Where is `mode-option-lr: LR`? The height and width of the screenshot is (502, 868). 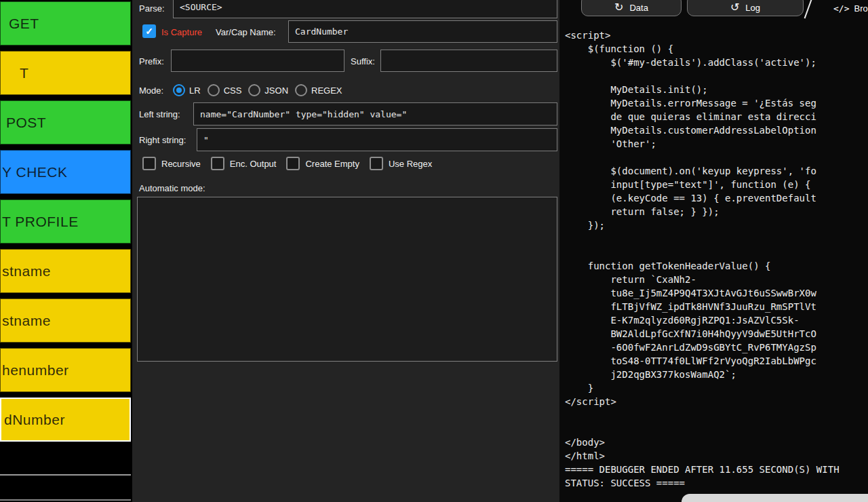 mode-option-lr: LR is located at coordinates (187, 90).